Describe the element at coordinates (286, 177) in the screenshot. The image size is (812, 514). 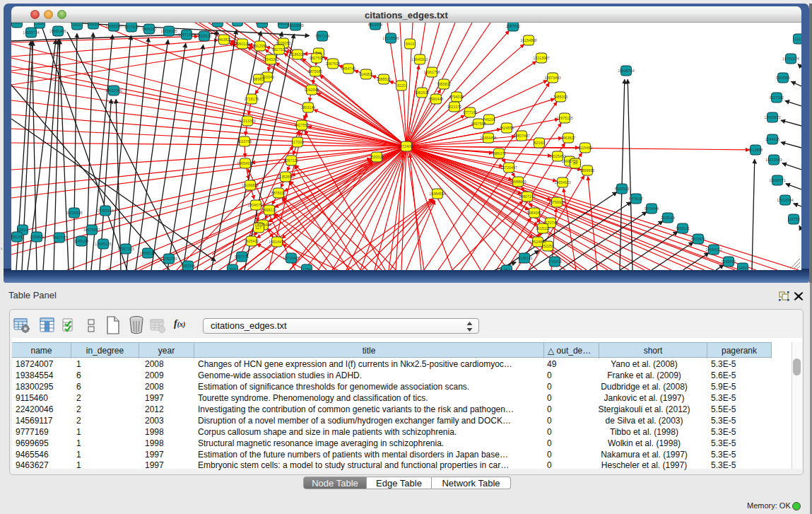
I see `svg-text: 11353594` at that location.